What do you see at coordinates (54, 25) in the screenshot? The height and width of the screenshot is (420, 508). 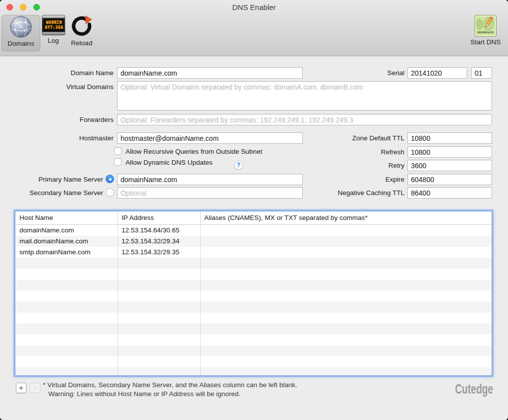 I see `log-ticker-icon: WARNIN AY7:36A` at bounding box center [54, 25].